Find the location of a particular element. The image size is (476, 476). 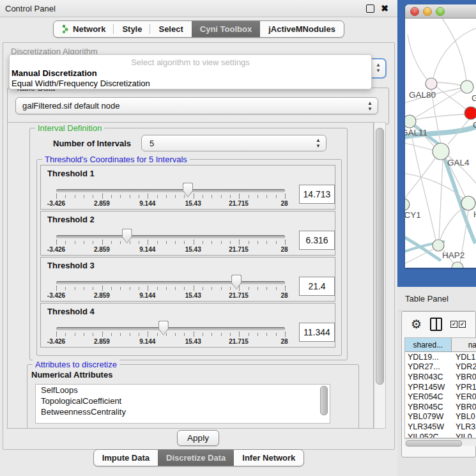

tick-label: 21.715 is located at coordinates (239, 295).